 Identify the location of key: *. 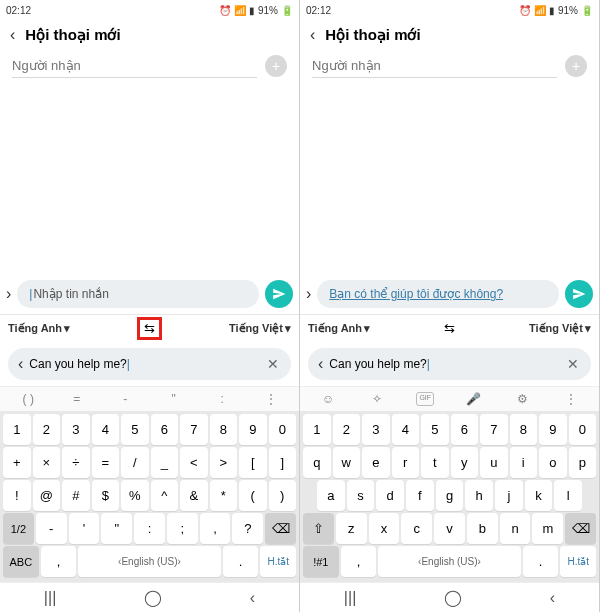
(224, 496).